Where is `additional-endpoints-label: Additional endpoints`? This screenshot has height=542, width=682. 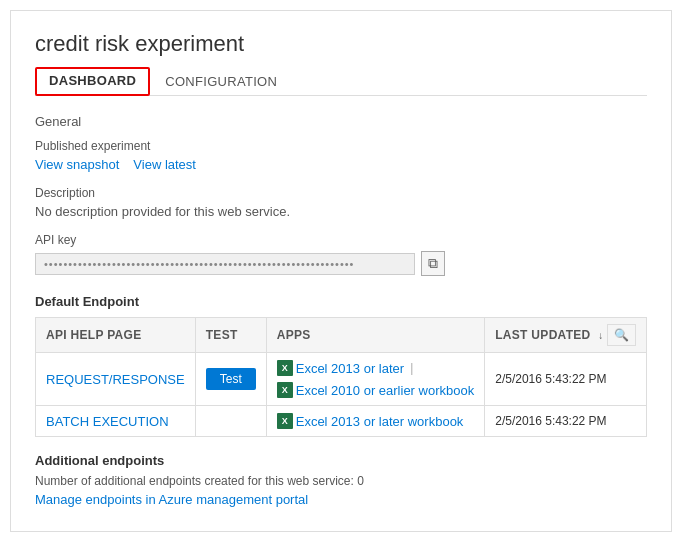 additional-endpoints-label: Additional endpoints is located at coordinates (341, 460).